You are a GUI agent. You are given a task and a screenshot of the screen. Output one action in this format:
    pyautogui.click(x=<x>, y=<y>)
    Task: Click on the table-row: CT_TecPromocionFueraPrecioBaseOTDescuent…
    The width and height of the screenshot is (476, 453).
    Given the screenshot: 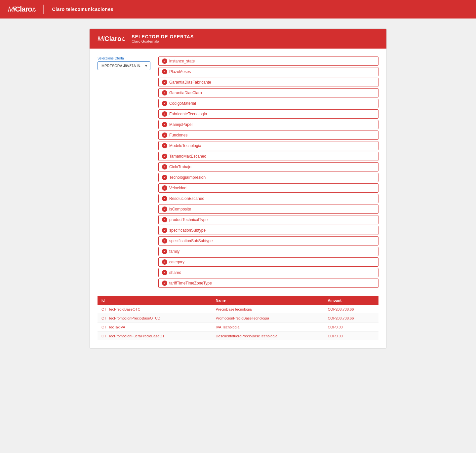 What is the action you would take?
    pyautogui.click(x=238, y=336)
    